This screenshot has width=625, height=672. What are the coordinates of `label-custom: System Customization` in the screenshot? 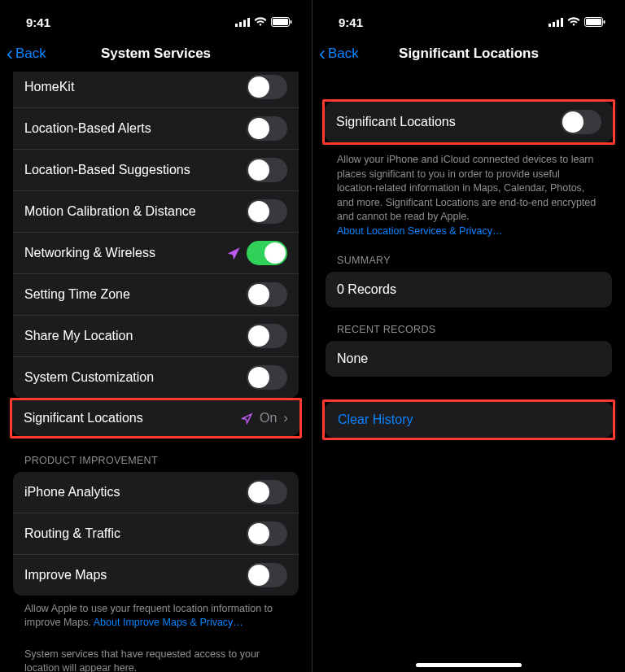 It's located at (135, 377).